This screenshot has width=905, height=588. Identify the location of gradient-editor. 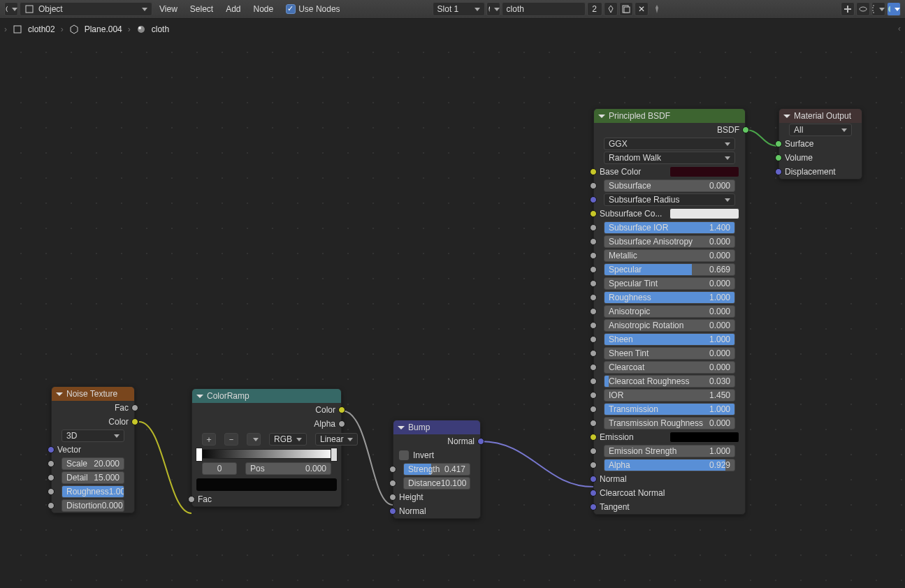
(267, 454).